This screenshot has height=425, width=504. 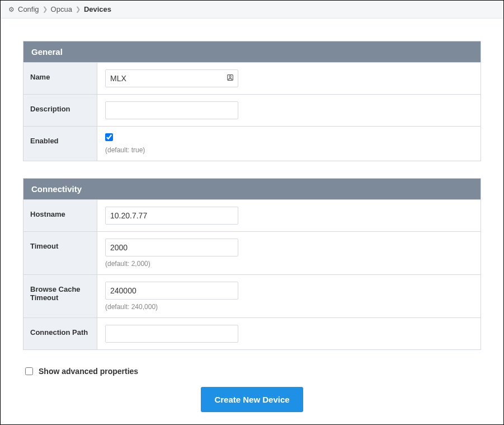 I want to click on gear-icon: ⚙, so click(x=11, y=10).